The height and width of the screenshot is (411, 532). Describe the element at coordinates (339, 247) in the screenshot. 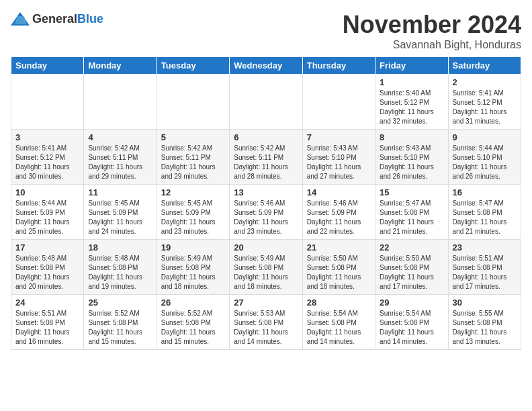

I see `day-number: 21` at that location.